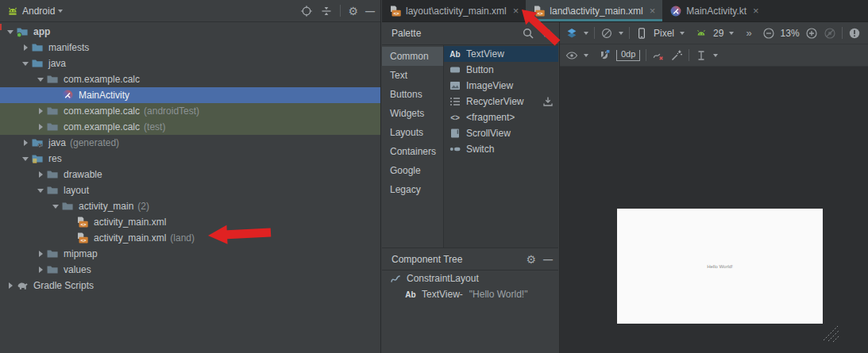  I want to click on scrollview-icon, so click(455, 133).